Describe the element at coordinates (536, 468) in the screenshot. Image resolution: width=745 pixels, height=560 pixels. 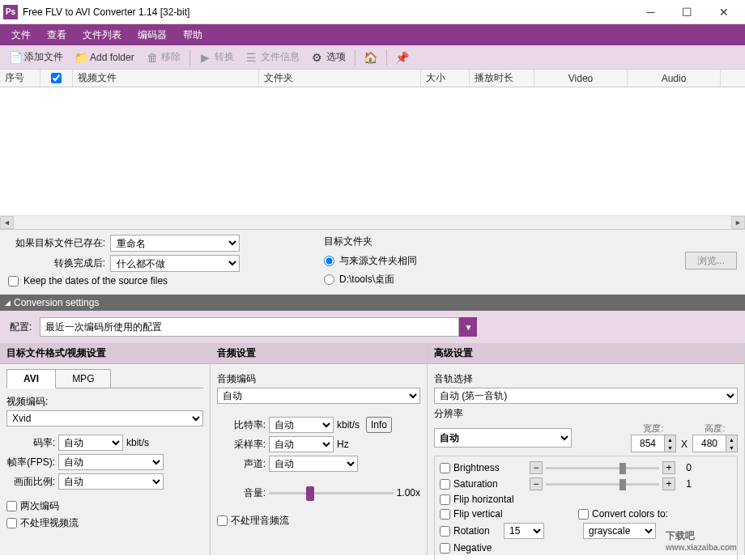
I see `brightness-minus: −` at that location.